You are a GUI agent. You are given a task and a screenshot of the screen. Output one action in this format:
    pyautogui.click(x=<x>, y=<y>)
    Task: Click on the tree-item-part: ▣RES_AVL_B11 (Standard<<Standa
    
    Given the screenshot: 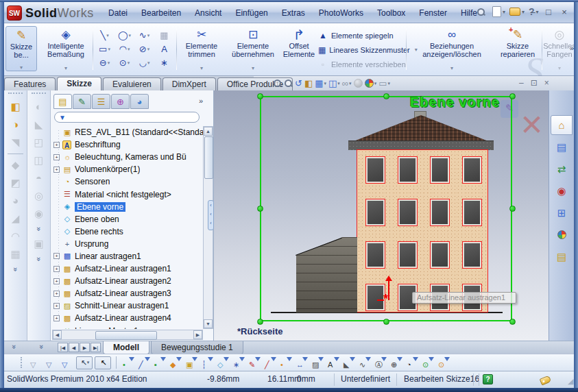 What is the action you would take?
    pyautogui.click(x=128, y=132)
    